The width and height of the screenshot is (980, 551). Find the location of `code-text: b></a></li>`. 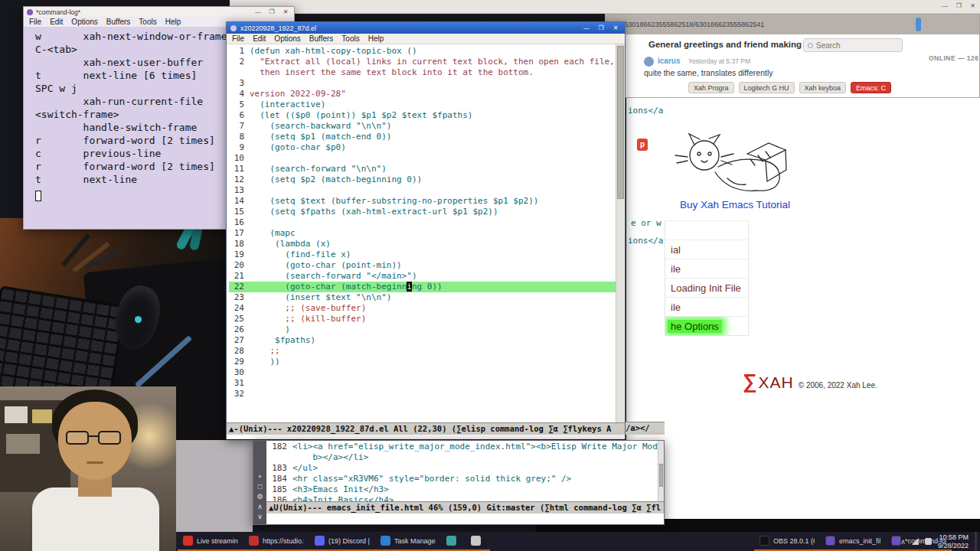

code-text: b></a></li> is located at coordinates (331, 458).